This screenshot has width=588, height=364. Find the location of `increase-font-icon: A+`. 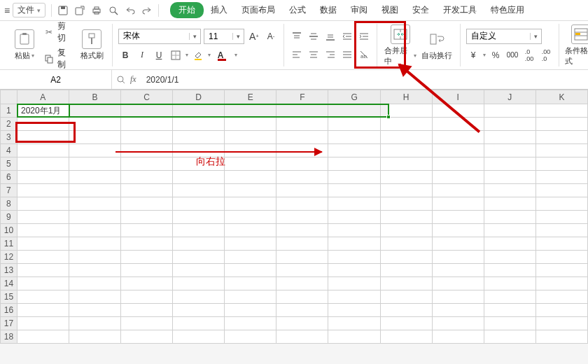

increase-font-icon: A+ is located at coordinates (254, 36).